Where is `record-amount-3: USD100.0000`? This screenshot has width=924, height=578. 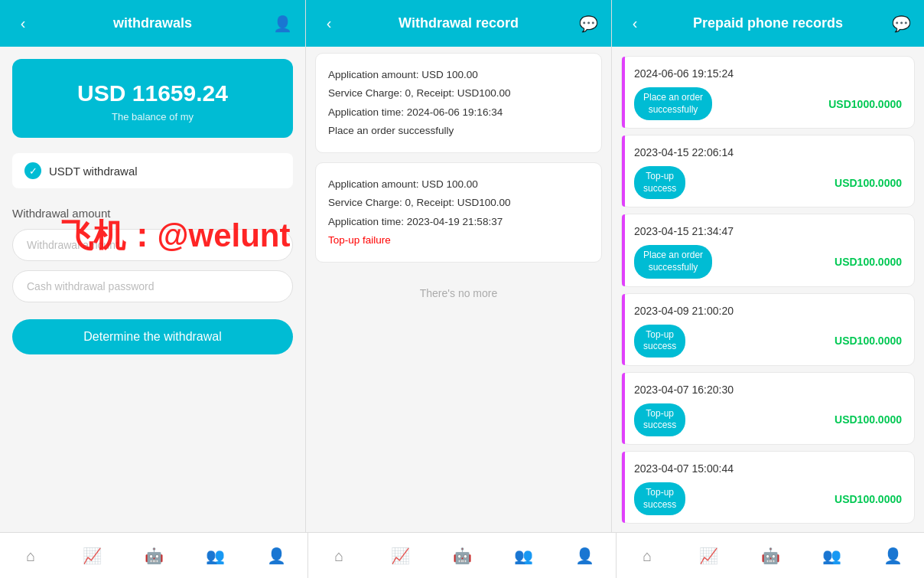 record-amount-3: USD100.0000 is located at coordinates (868, 262).